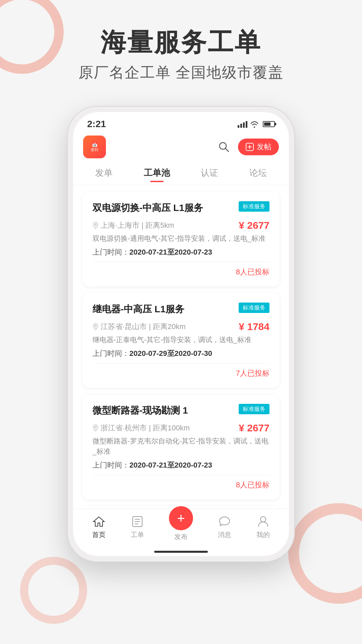 The image size is (362, 644). I want to click on job-title: 双电源切换-中高压 L1服务, so click(164, 208).